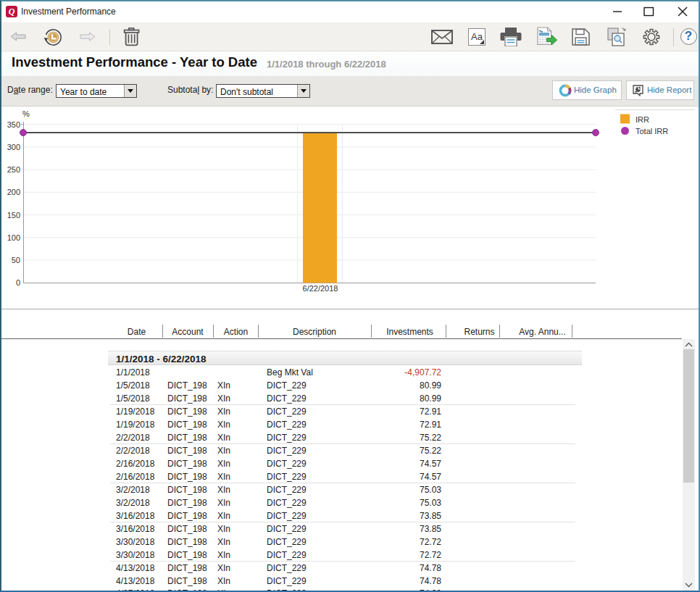  Describe the element at coordinates (14, 238) in the screenshot. I see `svg-text: 100` at that location.